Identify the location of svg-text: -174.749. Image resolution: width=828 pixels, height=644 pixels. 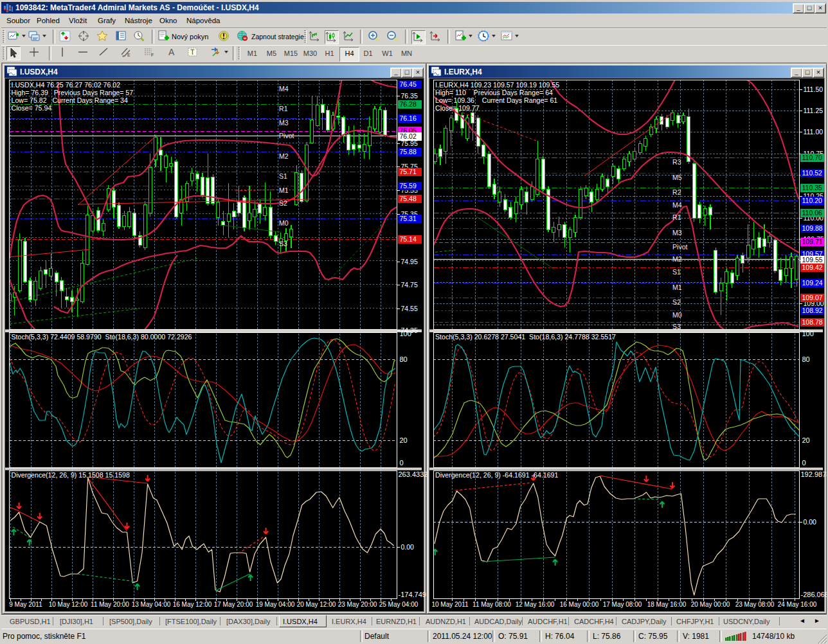
(413, 595).